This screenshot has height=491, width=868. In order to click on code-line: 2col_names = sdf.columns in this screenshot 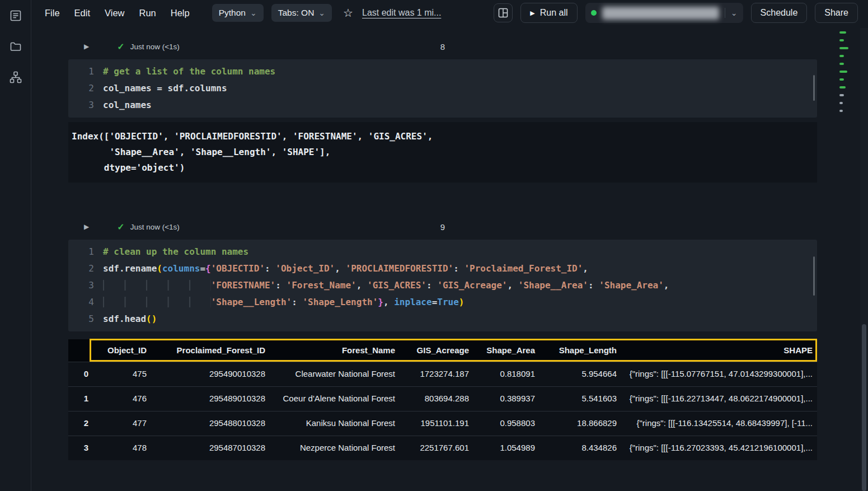, I will do `click(443, 88)`.